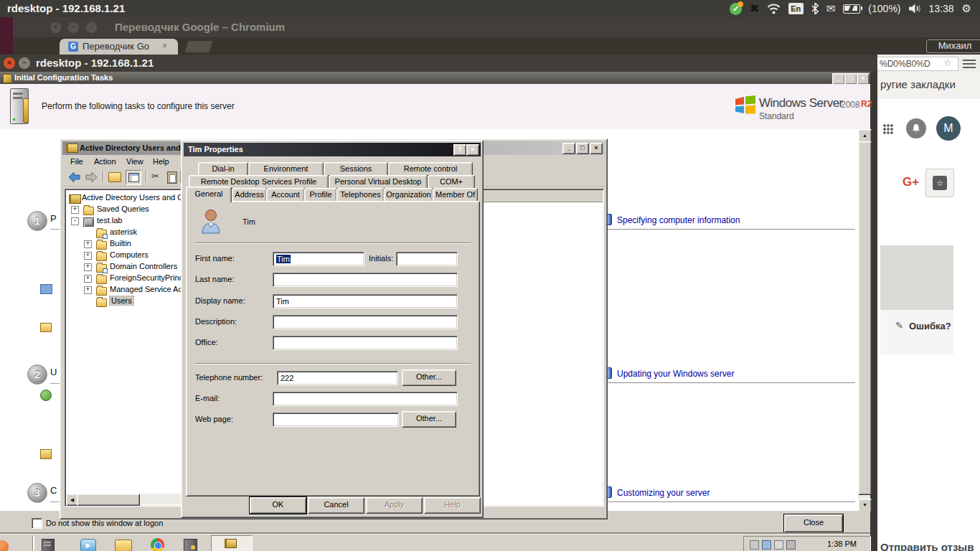  Describe the element at coordinates (143, 266) in the screenshot. I see `tree-label: Domain Controllers` at that location.